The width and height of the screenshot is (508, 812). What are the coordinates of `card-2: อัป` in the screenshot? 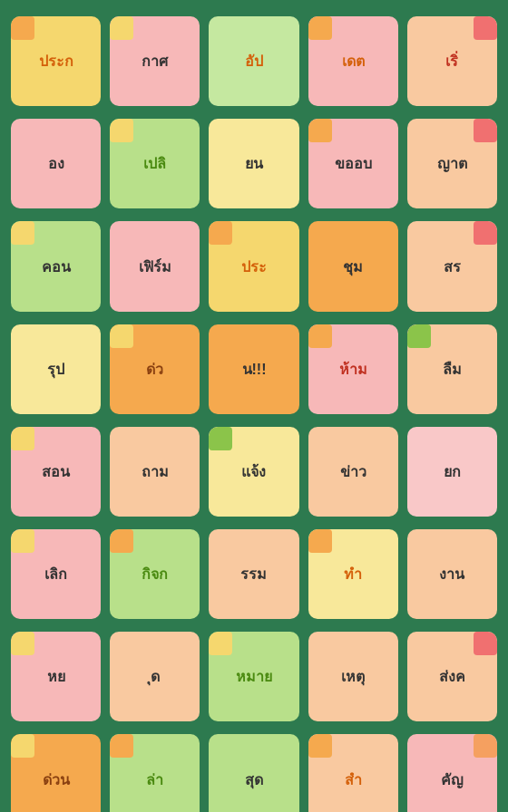 It's located at (254, 62).